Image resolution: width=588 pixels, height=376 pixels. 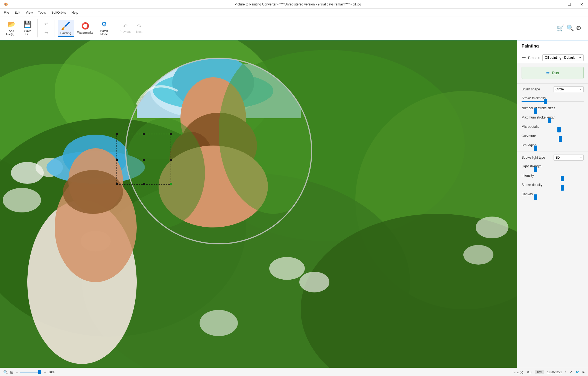 What do you see at coordinates (550, 120) in the screenshot?
I see `max-stroke-thumb` at bounding box center [550, 120].